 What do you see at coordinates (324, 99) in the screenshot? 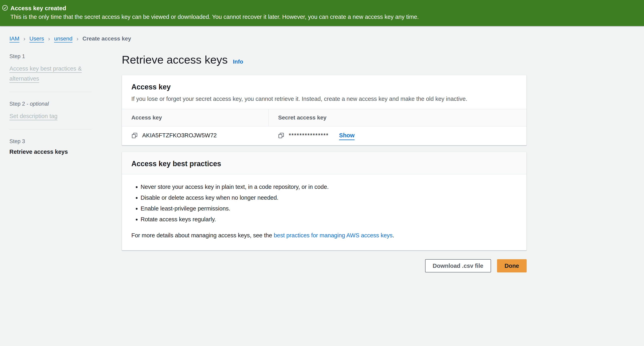
I see `access-key-card-description: If you lose or forget your secret access…` at bounding box center [324, 99].